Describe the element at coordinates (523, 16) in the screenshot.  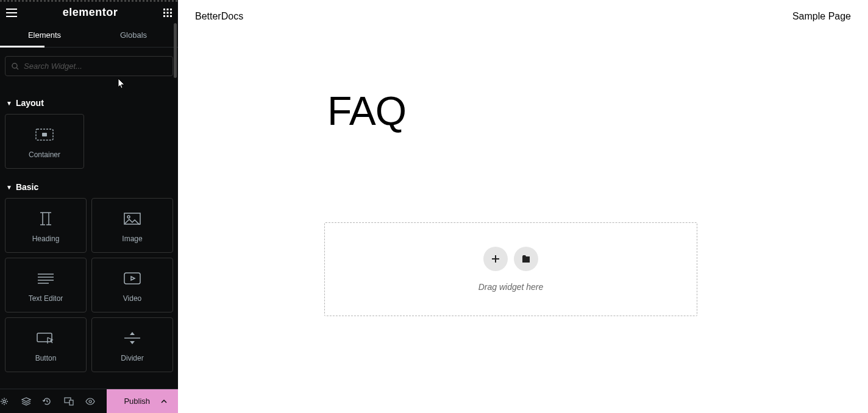
I see `site-header: BetterDocs Sample Page` at that location.